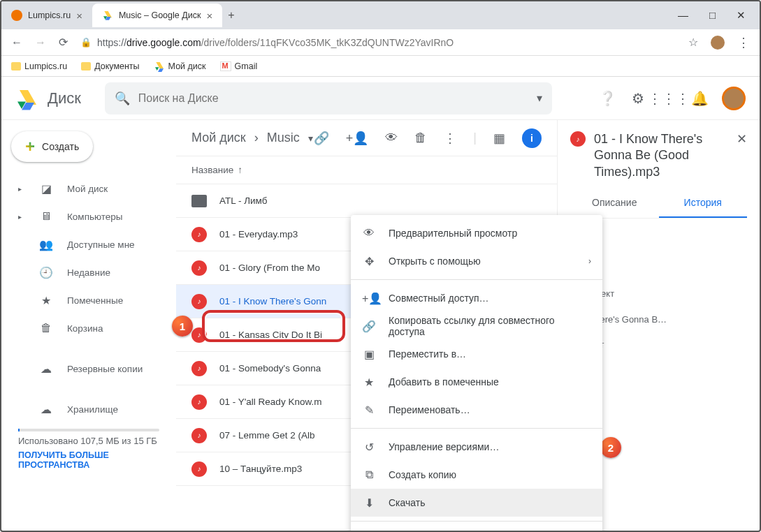  I want to click on window-controls: — □ ✕, so click(716, 15).